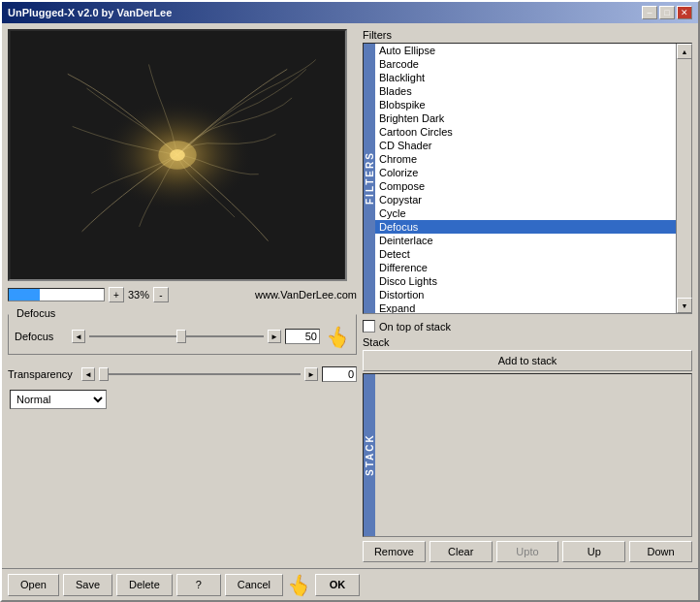 This screenshot has width=700, height=602. Describe the element at coordinates (254, 586) in the screenshot. I see `cancel-button: Cancel` at that location.